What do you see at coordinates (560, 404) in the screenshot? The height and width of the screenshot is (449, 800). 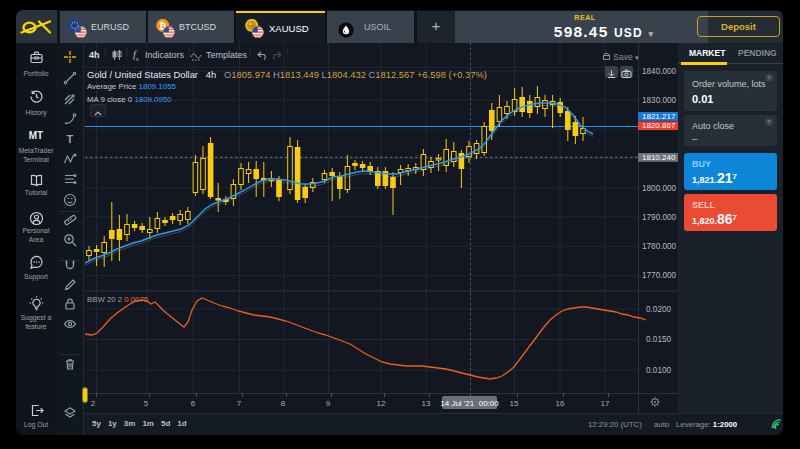 I see `svg-text: 16` at bounding box center [560, 404].